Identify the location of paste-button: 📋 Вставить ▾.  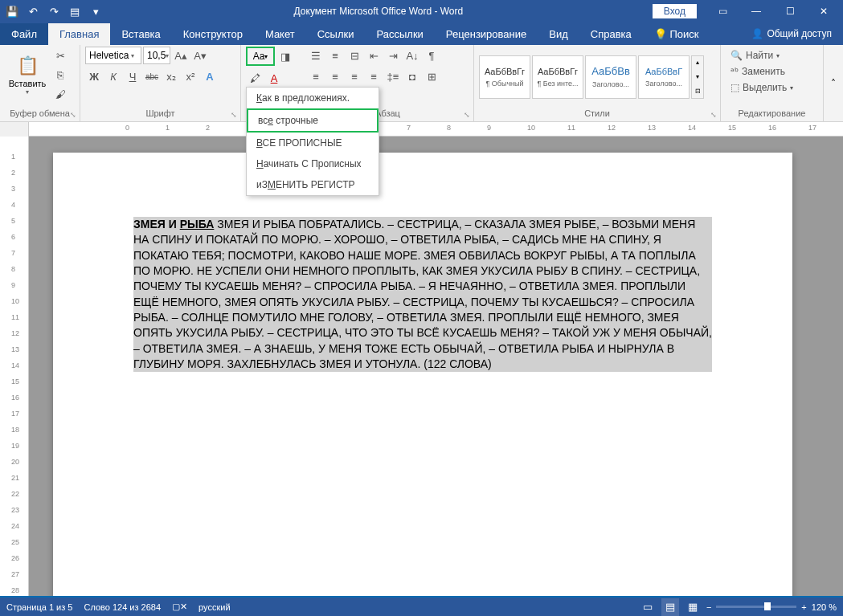
(27, 74).